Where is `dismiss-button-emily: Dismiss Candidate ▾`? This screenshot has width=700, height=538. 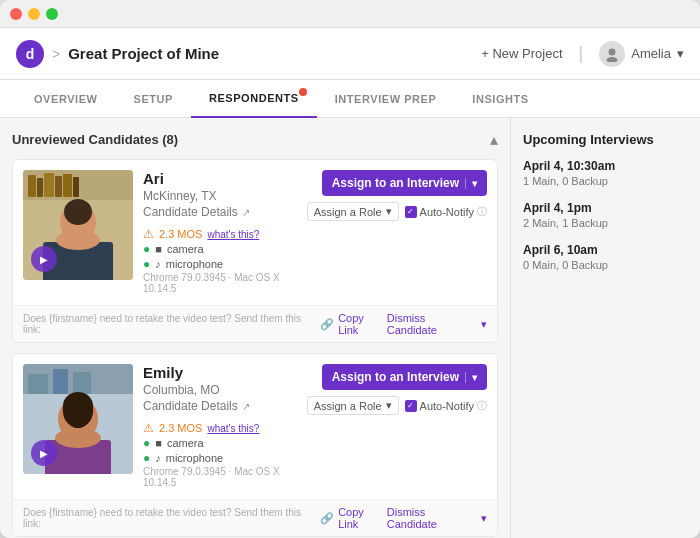
dismiss-button-emily: Dismiss Candidate ▾ is located at coordinates (437, 518).